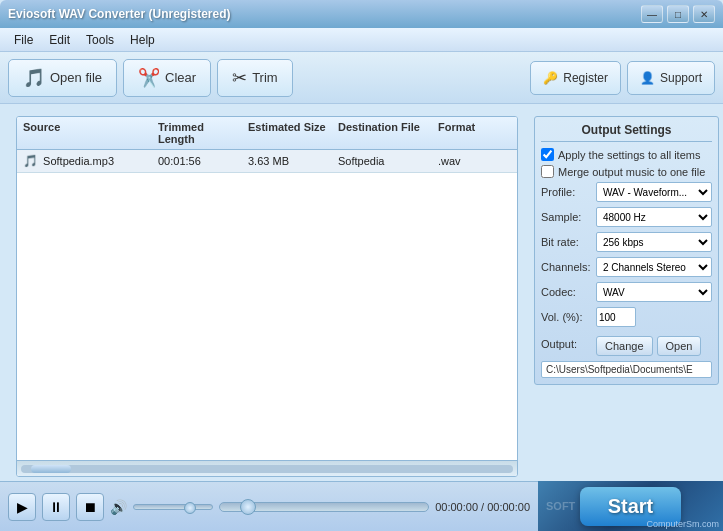 Image resolution: width=723 pixels, height=531 pixels. Describe the element at coordinates (626, 370) in the screenshot. I see `output-path: C:\Users\Softpedia\Documents\E` at that location.